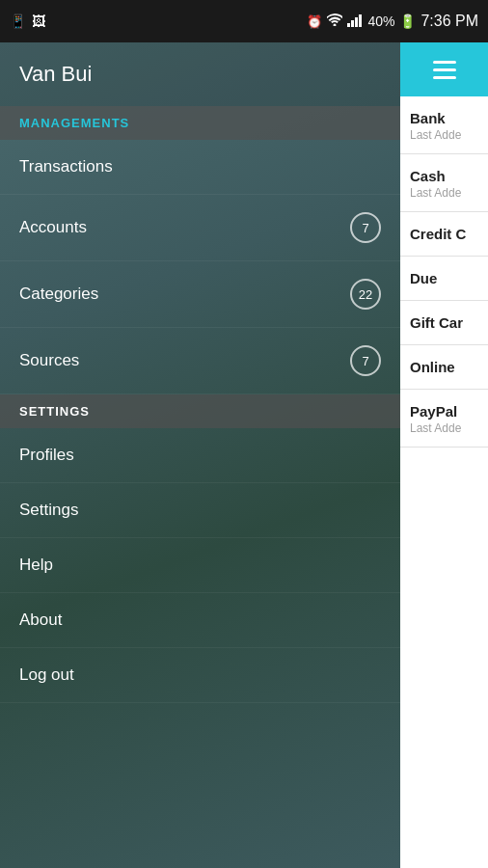 This screenshot has height=868, width=488. What do you see at coordinates (41, 620) in the screenshot?
I see `about-label: About` at bounding box center [41, 620].